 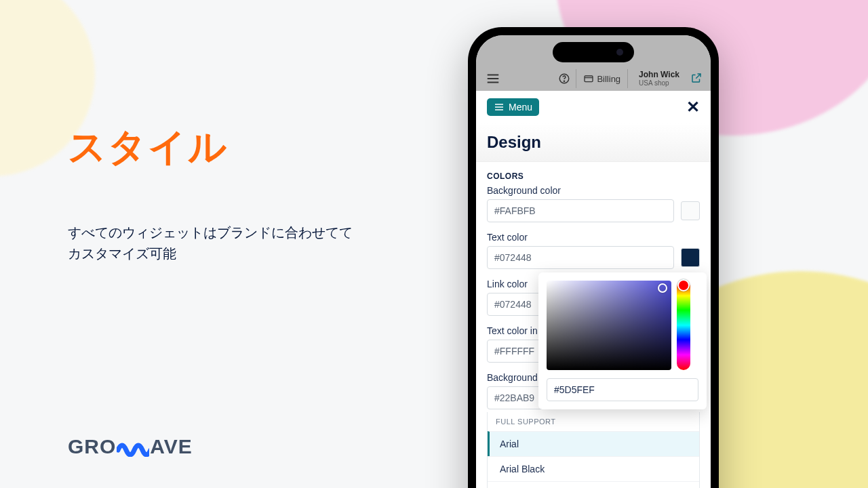 I want to click on growave-logo: GRO AVE, so click(x=130, y=447).